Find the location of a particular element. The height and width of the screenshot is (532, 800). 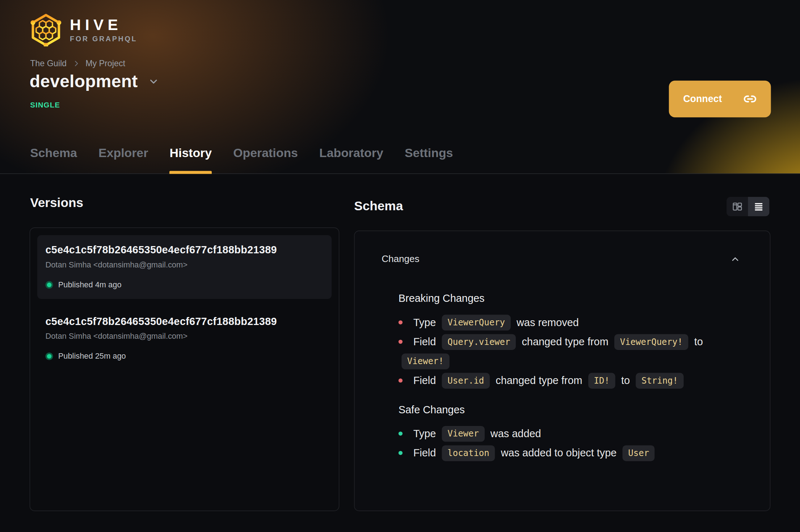

change-item: Type Viewer was added is located at coordinates (574, 434).